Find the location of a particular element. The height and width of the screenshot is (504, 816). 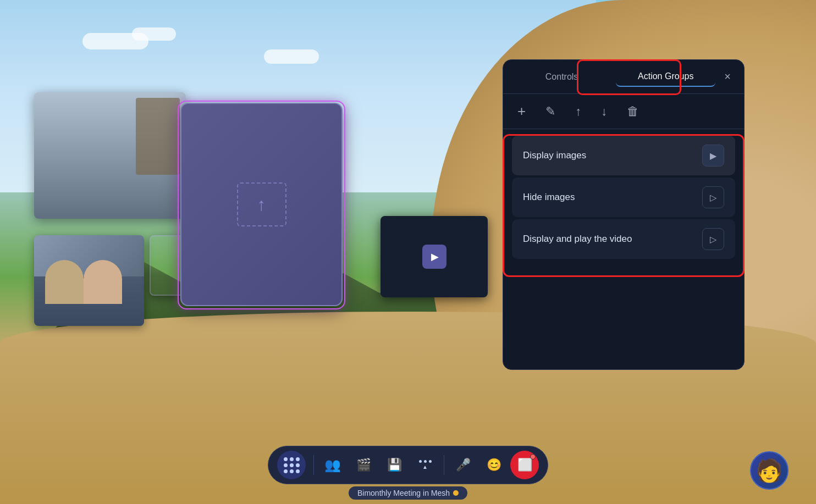

photo-couple is located at coordinates (89, 280).